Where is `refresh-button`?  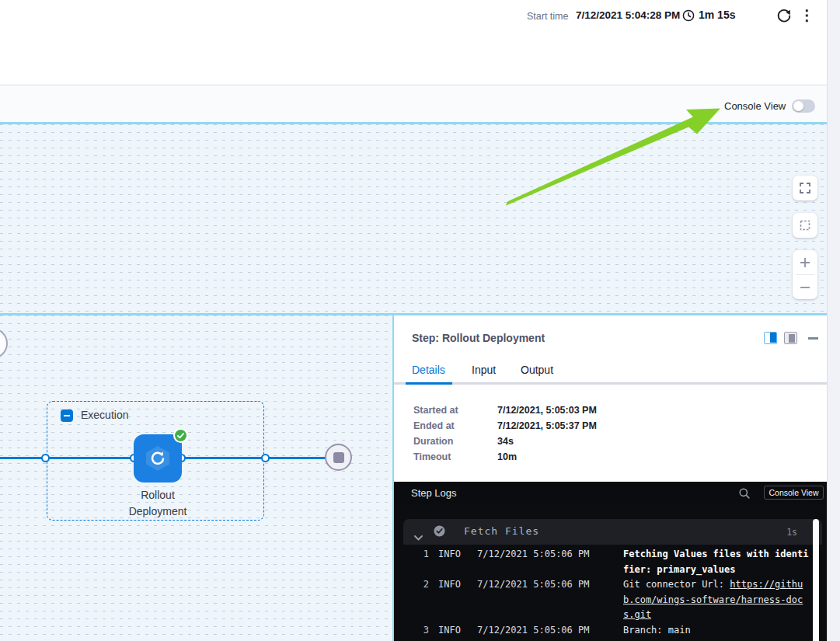 refresh-button is located at coordinates (784, 16).